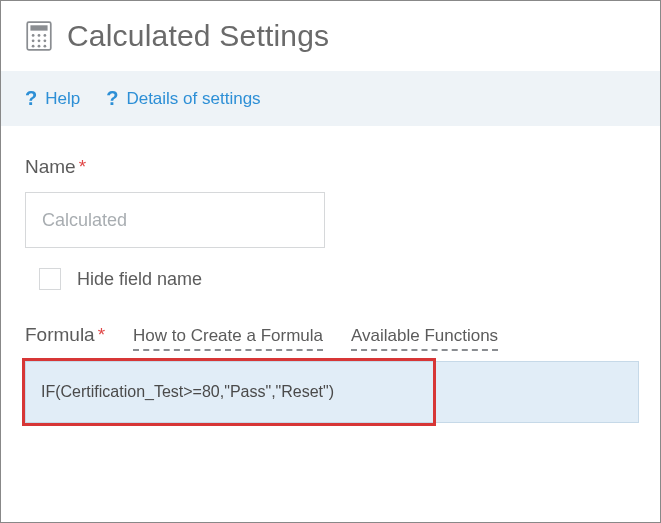 This screenshot has width=661, height=523. What do you see at coordinates (330, 167) in the screenshot?
I see `name-field-label: Name*` at bounding box center [330, 167].